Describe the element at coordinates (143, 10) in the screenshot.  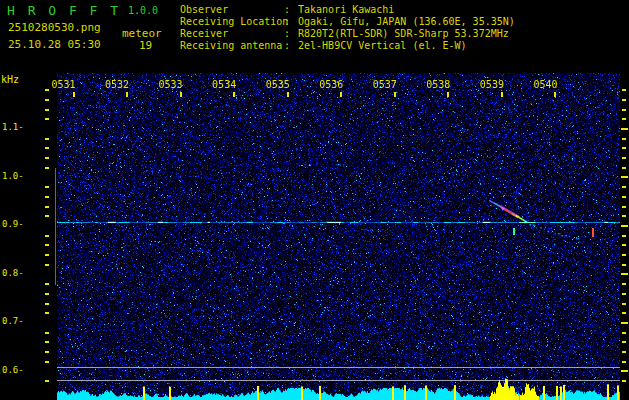
I see `app-version: 1.0.0` at that location.